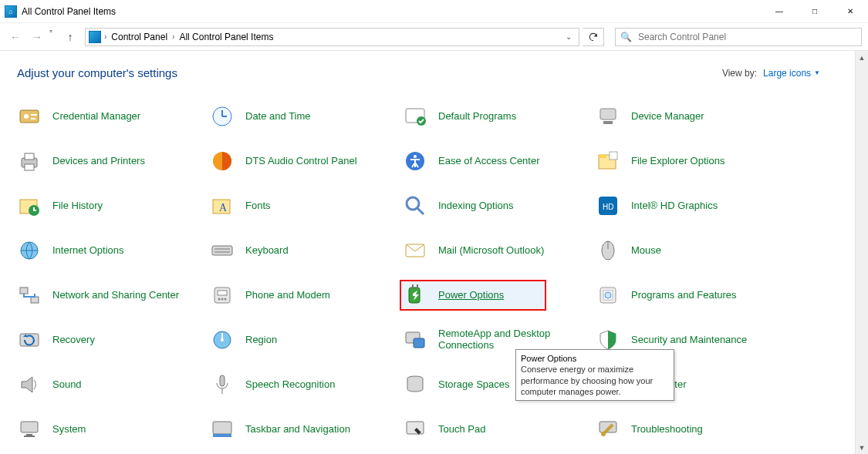 The height and width of the screenshot is (454, 868). Describe the element at coordinates (99, 162) in the screenshot. I see `item-link: Devices and Printers` at that location.